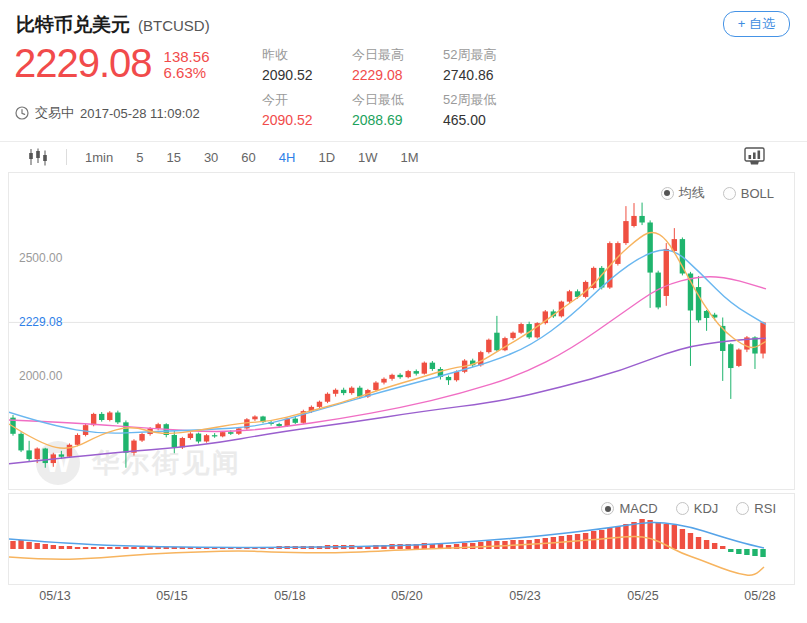 The width and height of the screenshot is (807, 623). Describe the element at coordinates (83, 63) in the screenshot. I see `current-price: 2229.08` at that location.